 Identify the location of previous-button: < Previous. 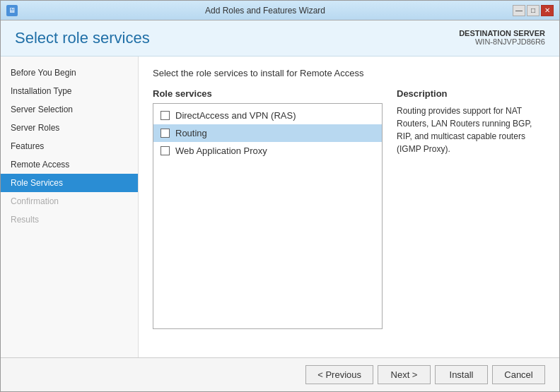
(339, 374).